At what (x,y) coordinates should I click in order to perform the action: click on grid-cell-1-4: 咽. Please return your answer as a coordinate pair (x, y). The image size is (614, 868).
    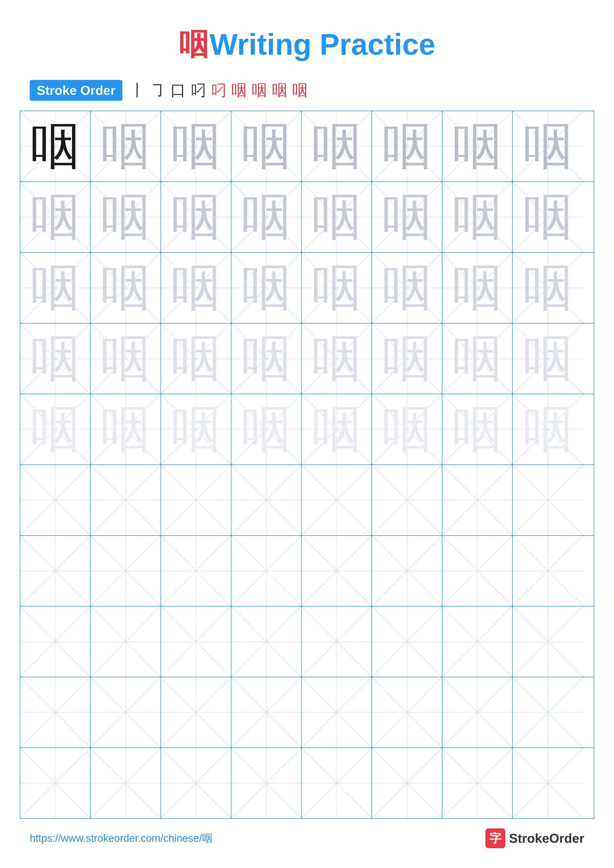
    Looking at the image, I should click on (266, 146).